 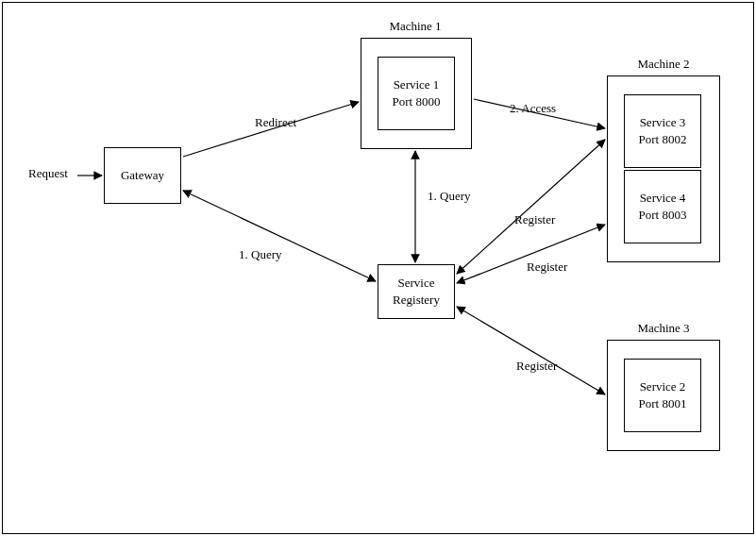 What do you see at coordinates (48, 174) in the screenshot?
I see `request-label: Request` at bounding box center [48, 174].